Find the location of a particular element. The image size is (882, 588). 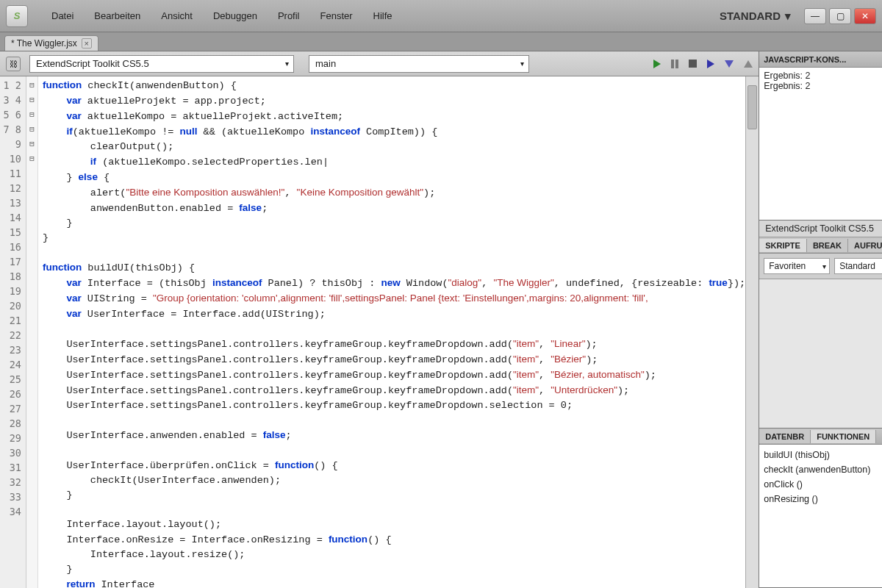

context-dropdown: main▾ is located at coordinates (419, 64).